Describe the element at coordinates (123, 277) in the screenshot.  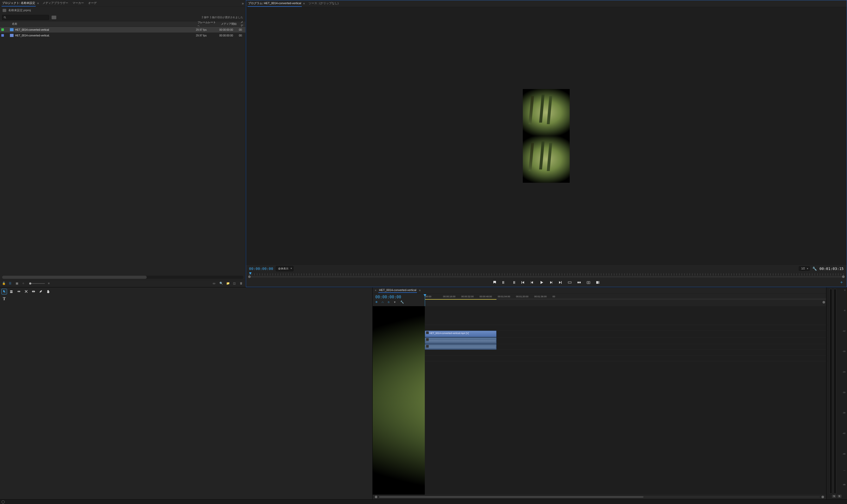
I see `project-h-scrollbar` at that location.